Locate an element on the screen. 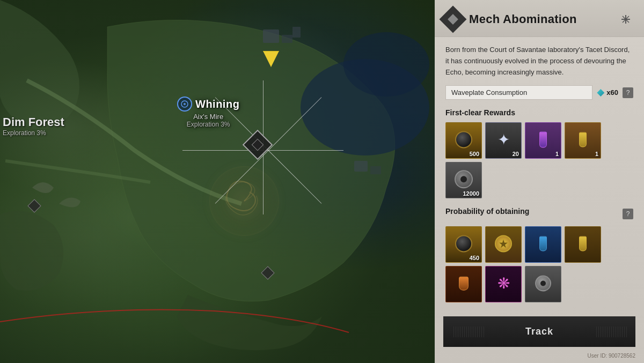 This screenshot has width=644, height=363. blue-vial-icon is located at coordinates (543, 244).